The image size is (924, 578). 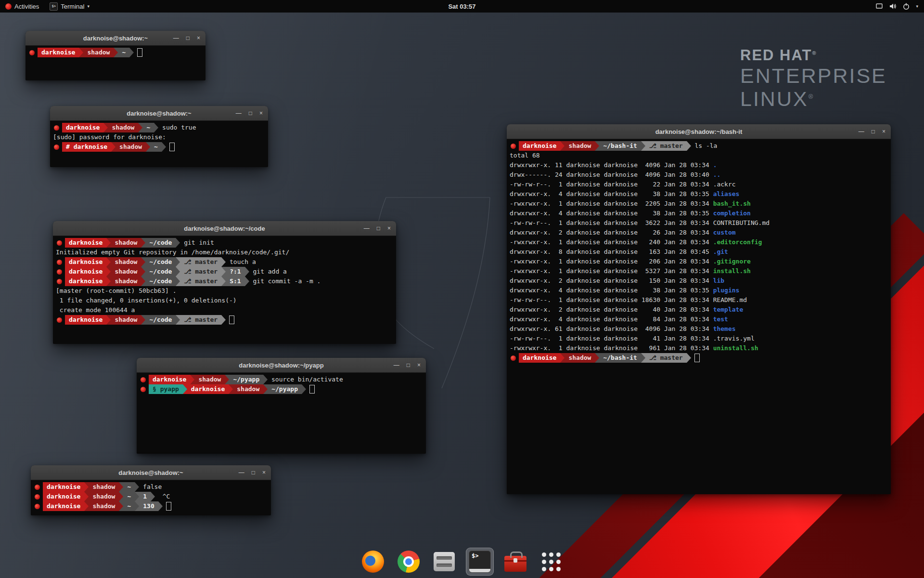 What do you see at coordinates (281, 389) in the screenshot?
I see `terminal-line: § pyappdarknoiseshadow~/pyapp` at bounding box center [281, 389].